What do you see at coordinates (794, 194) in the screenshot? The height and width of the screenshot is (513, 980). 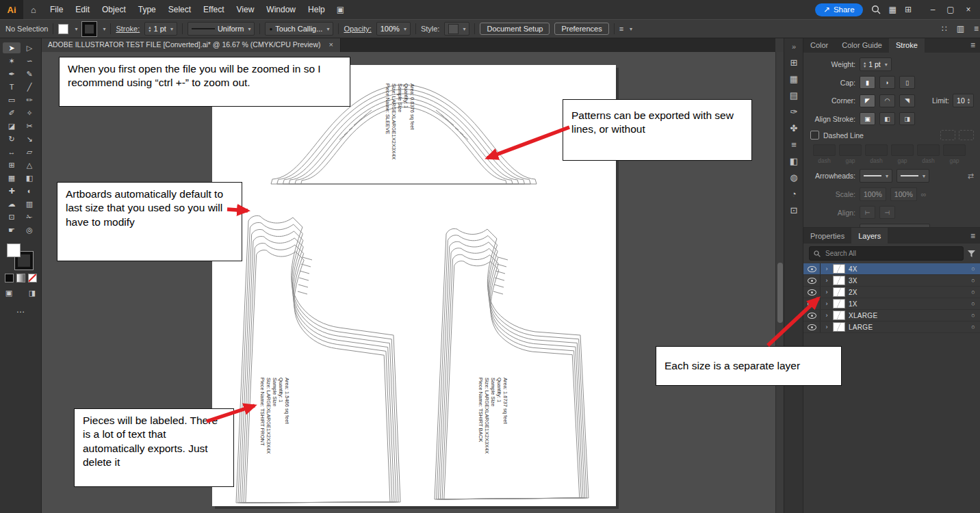 I see `appearance-panel-icon: ◔` at bounding box center [794, 194].